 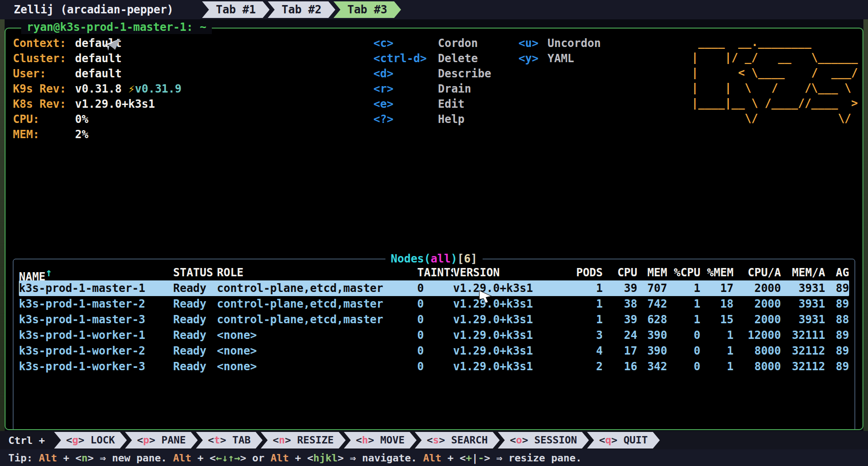 What do you see at coordinates (236, 10) in the screenshot?
I see `tab-tab-1: Tab #1` at bounding box center [236, 10].